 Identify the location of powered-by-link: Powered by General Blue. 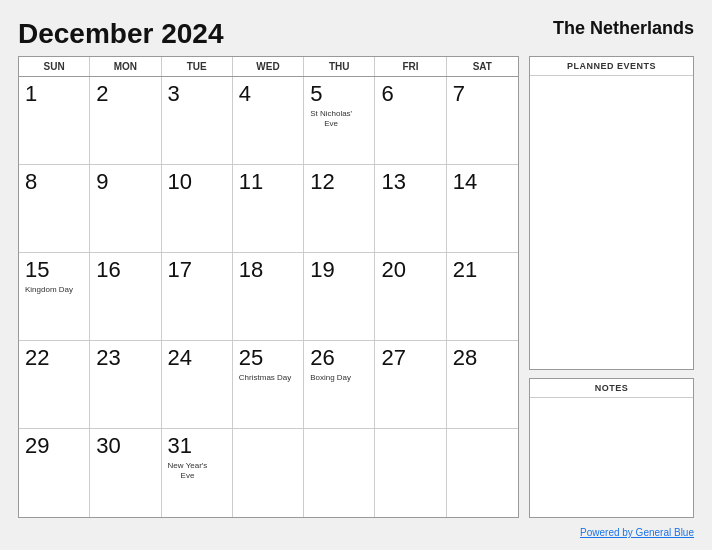
(637, 532).